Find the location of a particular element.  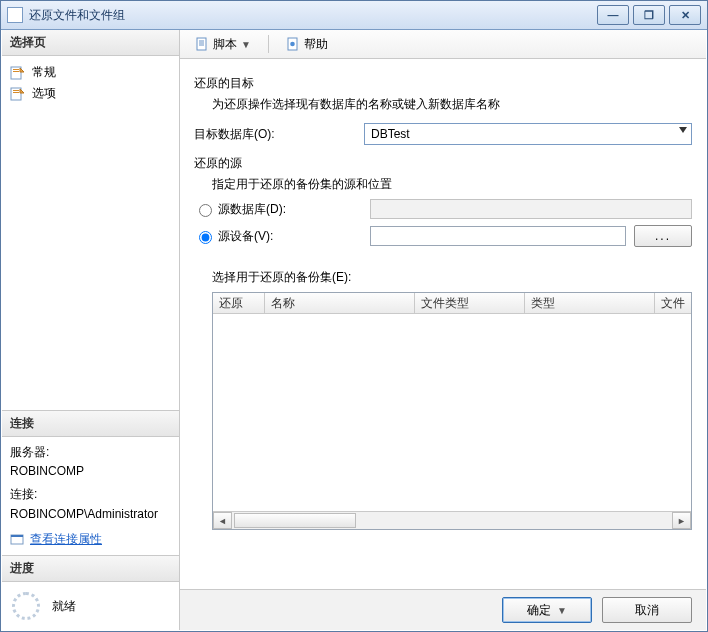

connection-header: 连接 is located at coordinates (90, 424).